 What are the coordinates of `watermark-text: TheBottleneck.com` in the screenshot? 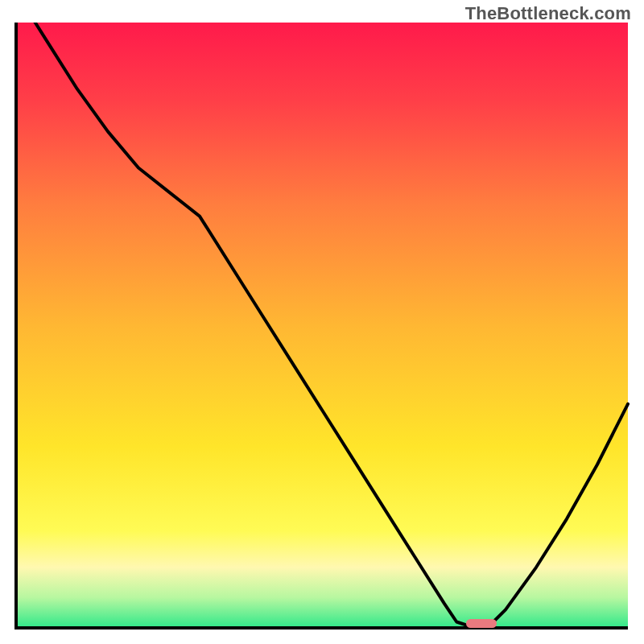 It's located at (548, 14).